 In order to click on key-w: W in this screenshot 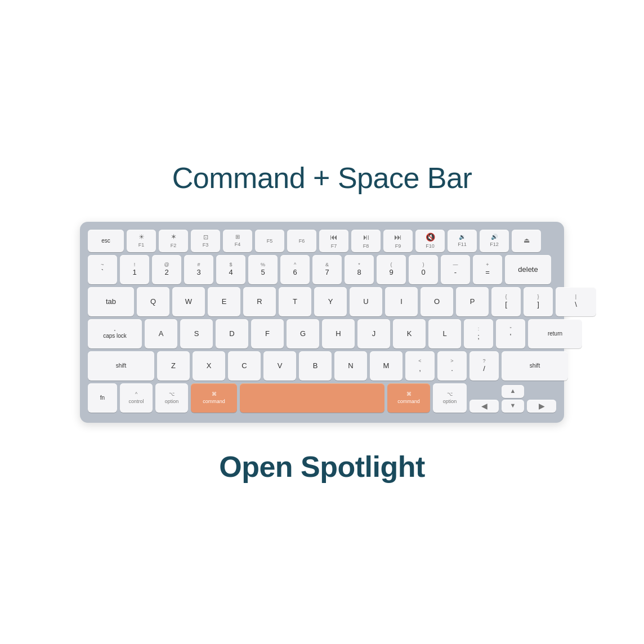, I will do `click(189, 302)`.